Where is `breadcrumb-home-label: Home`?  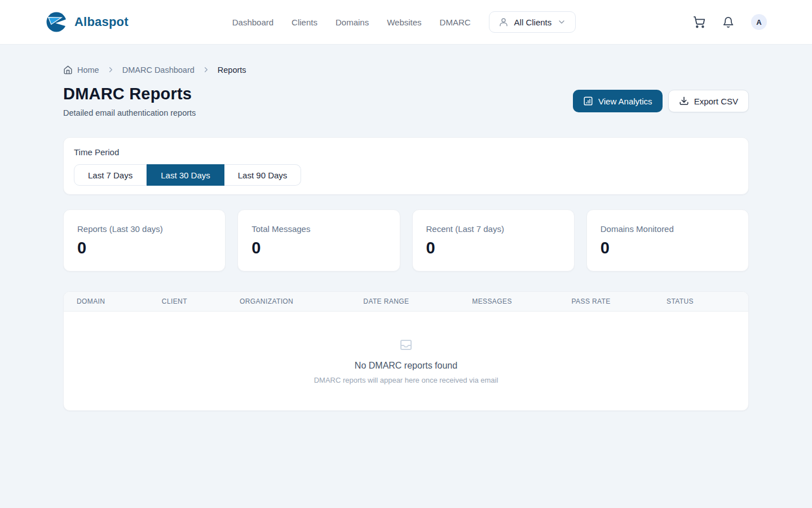 breadcrumb-home-label: Home is located at coordinates (88, 70).